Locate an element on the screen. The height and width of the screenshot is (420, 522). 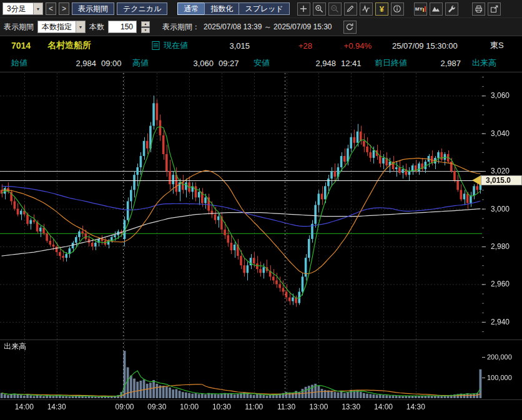
my-chart-button: MY is located at coordinates (421, 9).